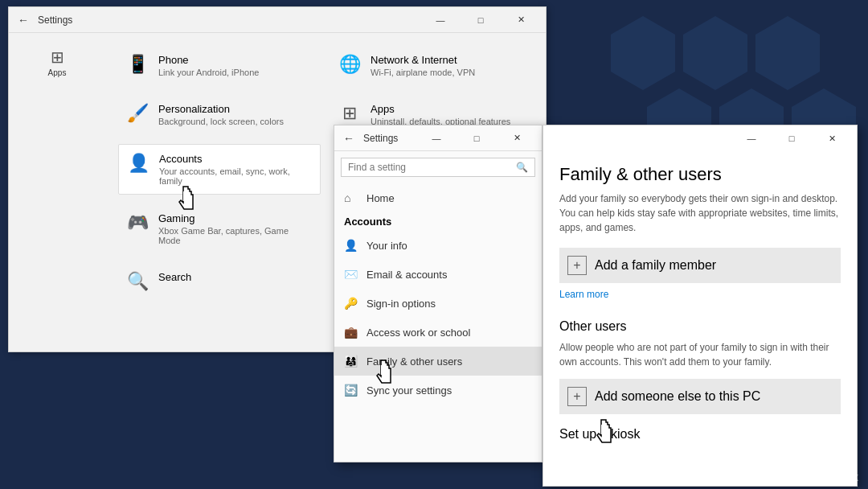 The height and width of the screenshot is (489, 868). What do you see at coordinates (792, 138) in the screenshot?
I see `third-maximize-button: □` at bounding box center [792, 138].